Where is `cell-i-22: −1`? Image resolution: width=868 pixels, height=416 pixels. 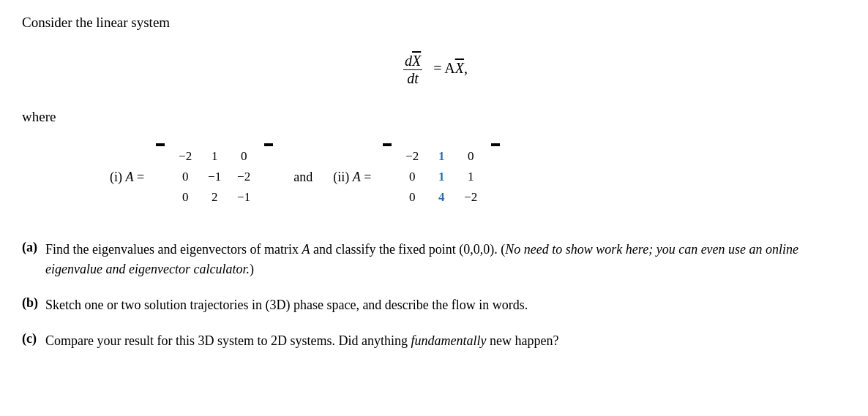
cell-i-22: −1 is located at coordinates (244, 197).